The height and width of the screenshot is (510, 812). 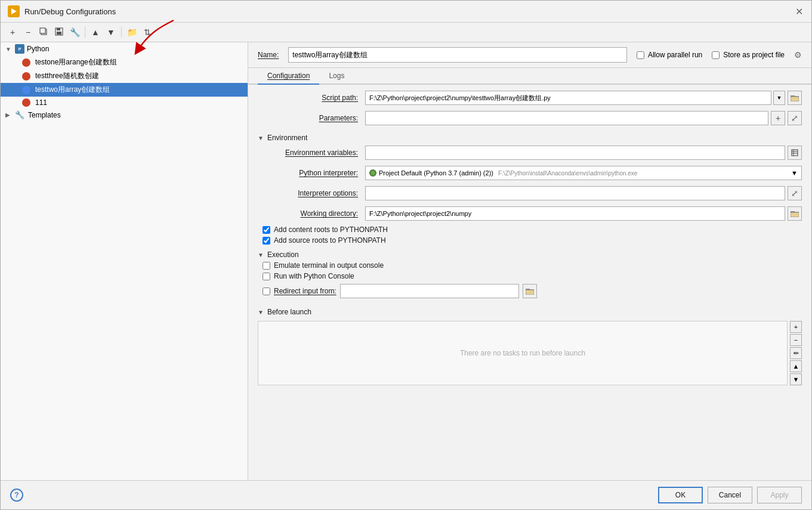 What do you see at coordinates (575, 193) in the screenshot?
I see `interp-options-input` at bounding box center [575, 193].